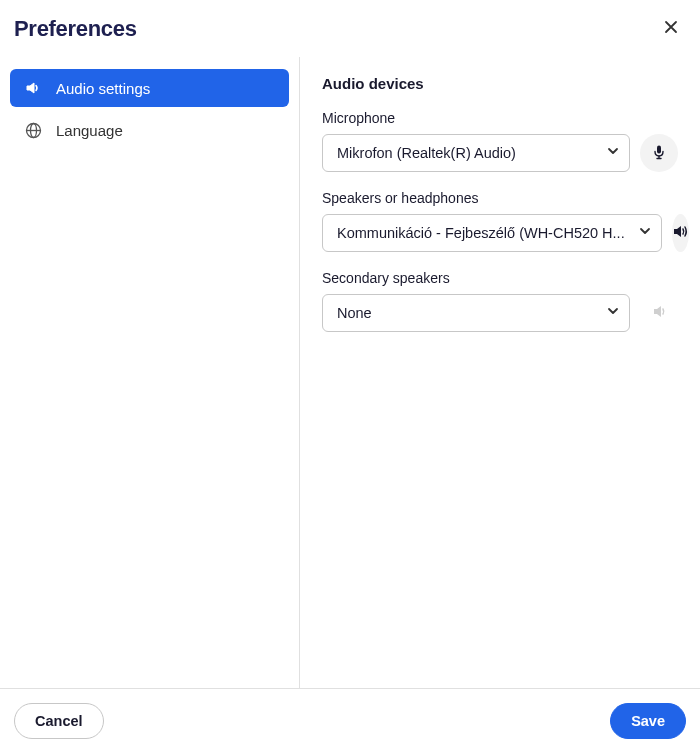 This screenshot has height=753, width=700. I want to click on microphone-select: Mikrofon (Realtek(R) Audio), so click(476, 153).